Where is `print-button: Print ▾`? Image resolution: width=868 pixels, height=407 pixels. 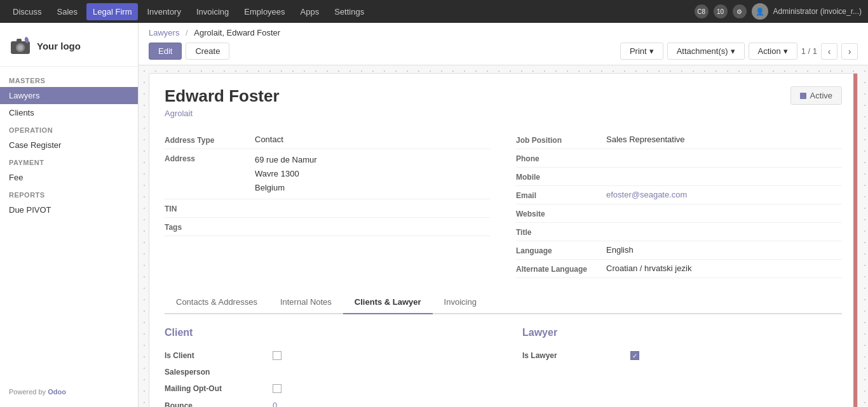
print-button: Print ▾ is located at coordinates (642, 51).